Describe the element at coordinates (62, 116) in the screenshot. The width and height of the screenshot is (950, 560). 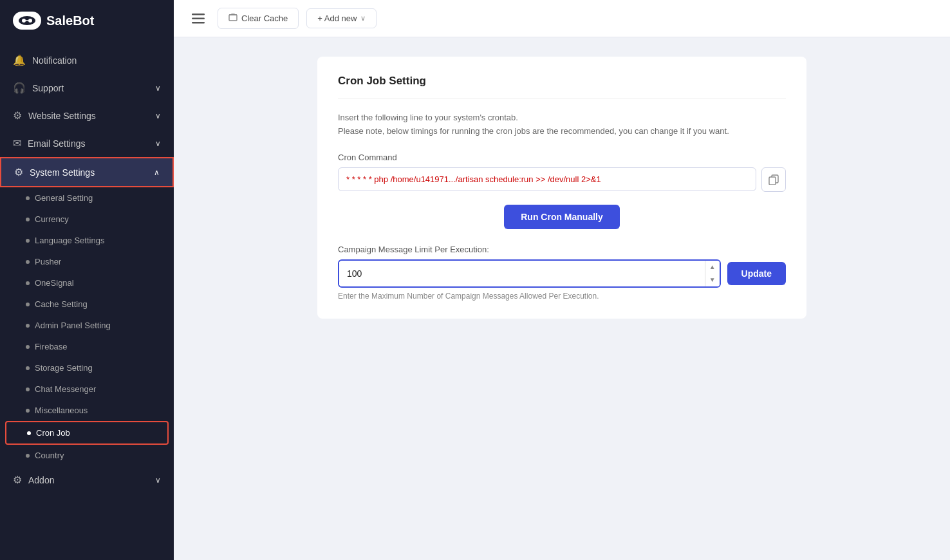
I see `sidebar-item-website-settings-label: Website Settings` at that location.